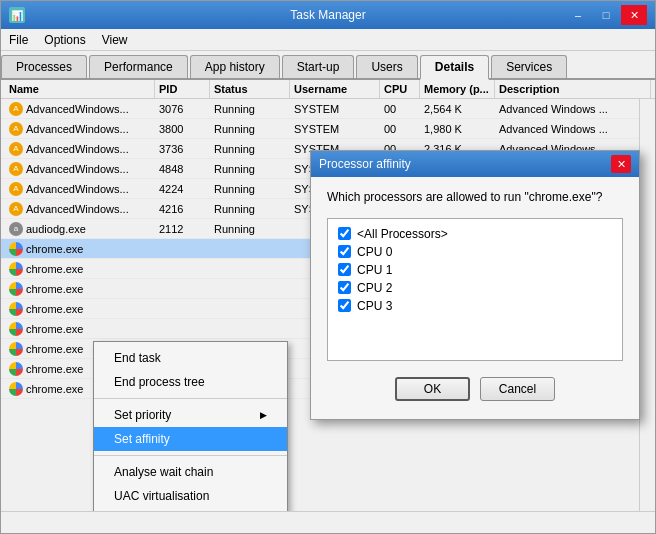 The image size is (656, 534). What do you see at coordinates (80, 89) in the screenshot?
I see `col-name: Name` at bounding box center [80, 89].